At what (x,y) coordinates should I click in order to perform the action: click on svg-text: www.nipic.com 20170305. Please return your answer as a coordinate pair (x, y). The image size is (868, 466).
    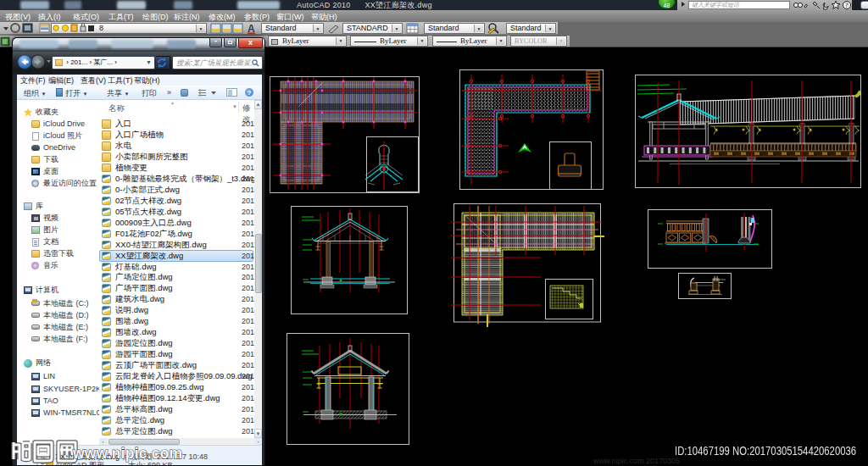
    Looking at the image, I should click on (636, 461).